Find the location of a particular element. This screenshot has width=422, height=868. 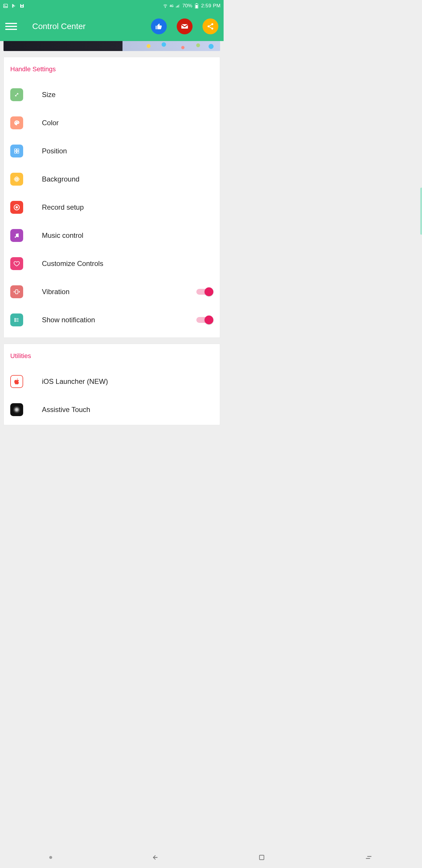

list-icon is located at coordinates (17, 320).